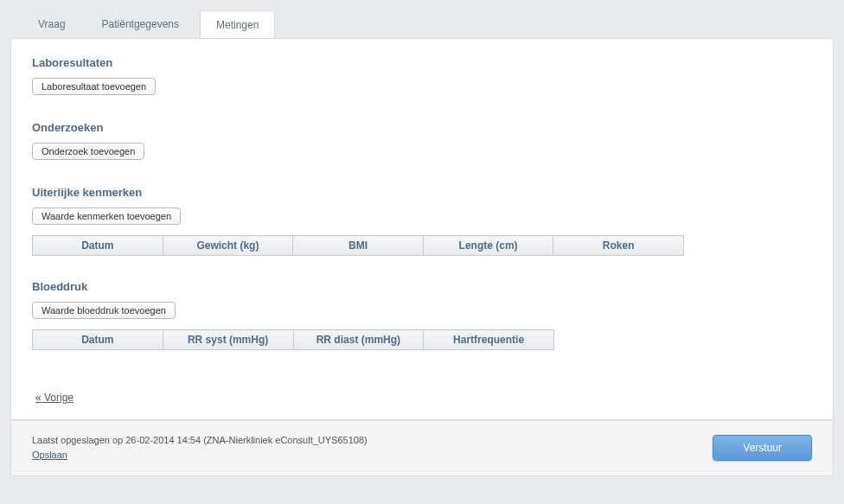  I want to click on tab-patientgegevens: Patiëntgegevens, so click(140, 24).